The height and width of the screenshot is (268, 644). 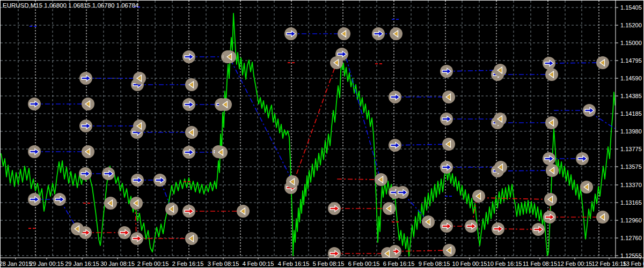 I want to click on time-axis-label: 12 Feb 16:15, so click(x=610, y=264).